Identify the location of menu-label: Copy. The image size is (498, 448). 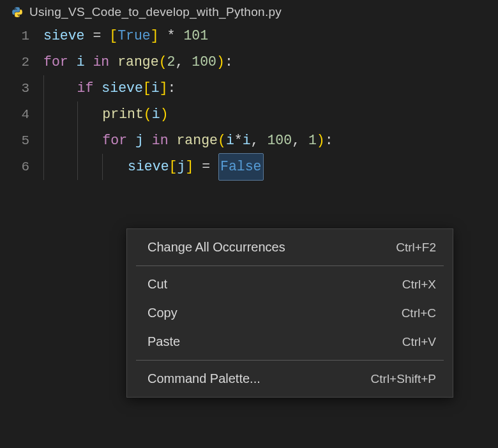
(162, 313).